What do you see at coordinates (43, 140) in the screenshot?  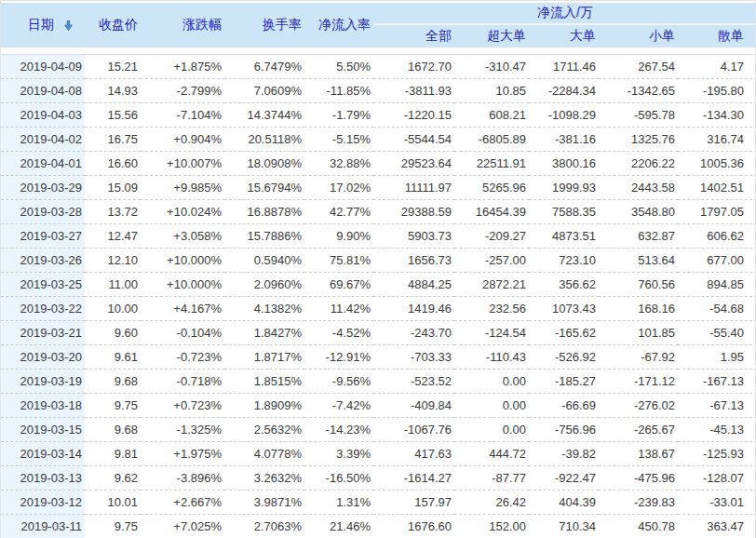 I see `cell-date: 2019-04-02` at bounding box center [43, 140].